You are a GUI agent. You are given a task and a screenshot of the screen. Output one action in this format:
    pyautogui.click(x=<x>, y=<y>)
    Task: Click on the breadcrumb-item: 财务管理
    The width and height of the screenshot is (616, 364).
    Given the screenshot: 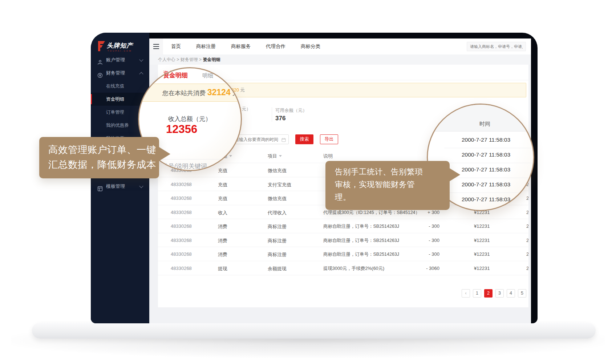 What is the action you would take?
    pyautogui.click(x=189, y=60)
    